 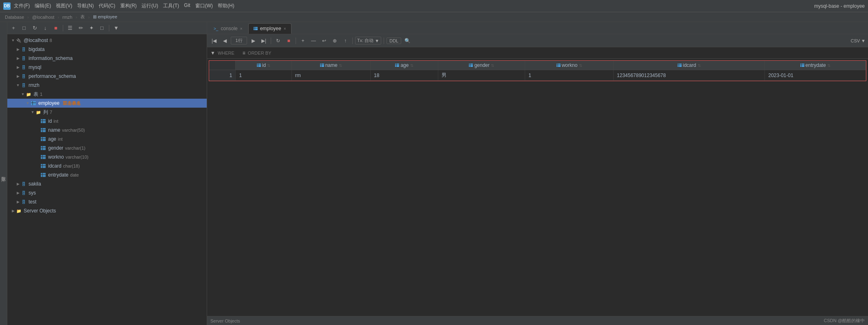 I want to click on move-up-button: ↑, so click(x=345, y=41).